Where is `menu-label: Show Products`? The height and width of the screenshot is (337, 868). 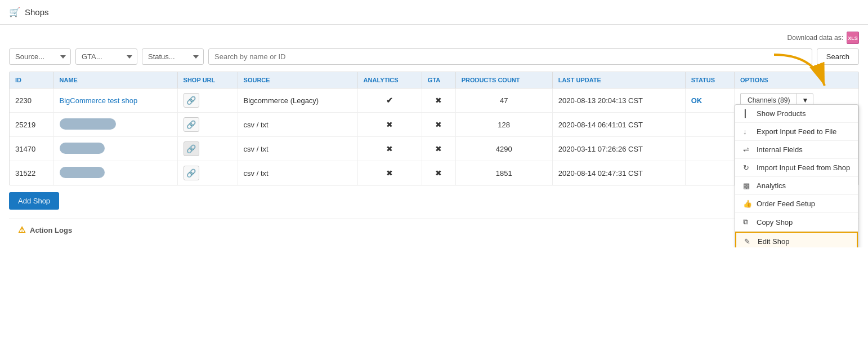 menu-label: Show Products is located at coordinates (781, 114).